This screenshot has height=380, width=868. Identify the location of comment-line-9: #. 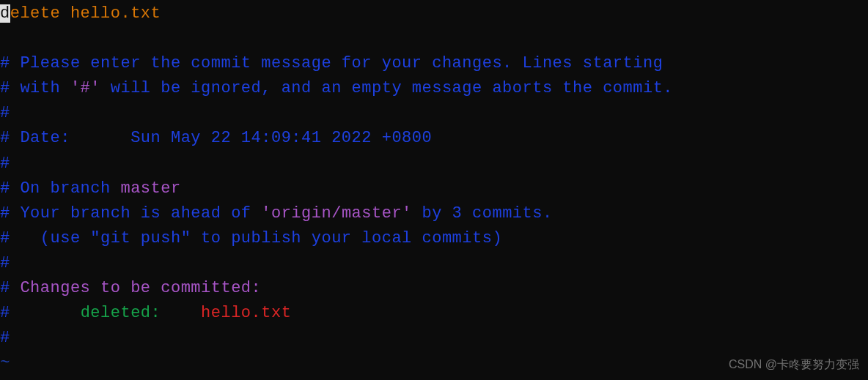
(434, 264).